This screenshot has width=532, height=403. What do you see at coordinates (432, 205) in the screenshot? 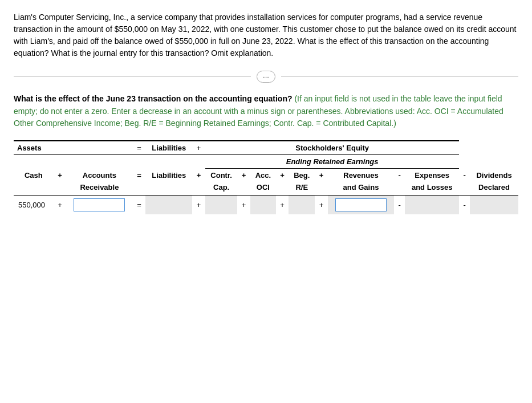
I see `expenses-value-cell` at bounding box center [432, 205].